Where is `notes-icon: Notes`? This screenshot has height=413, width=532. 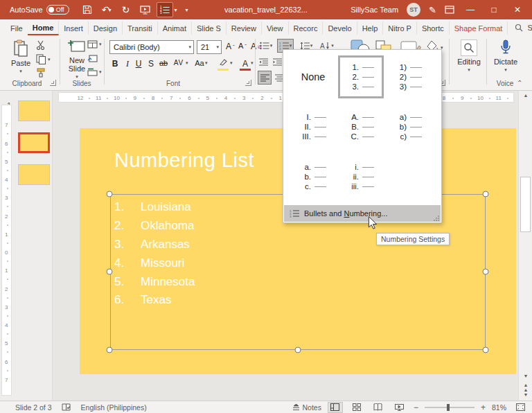 notes-icon: Notes is located at coordinates (307, 407).